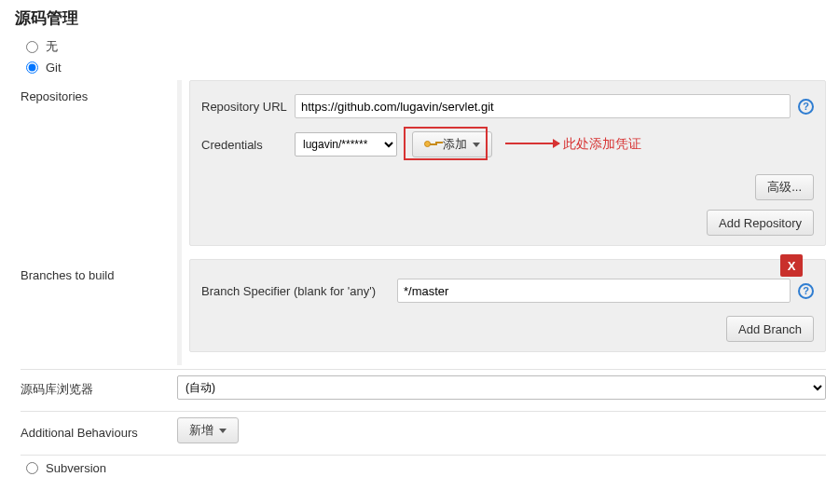 Image resolution: width=839 pixels, height=504 pixels. I want to click on delete-branch-button: X, so click(791, 266).